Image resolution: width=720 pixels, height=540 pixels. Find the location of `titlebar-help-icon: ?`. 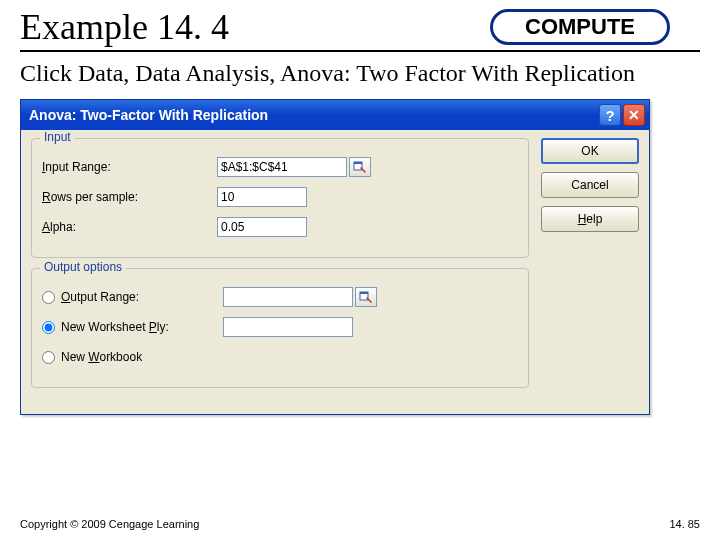

titlebar-help-icon: ? is located at coordinates (610, 115).